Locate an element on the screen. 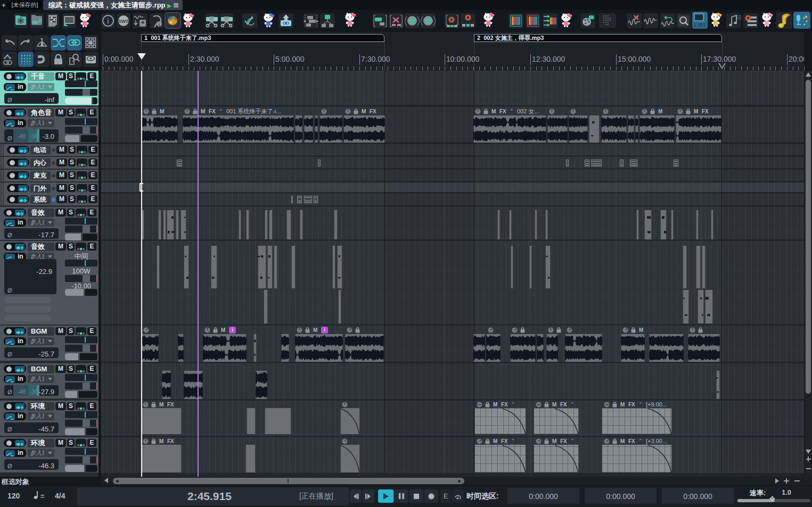  svg-text: SWS is located at coordinates (124, 21).